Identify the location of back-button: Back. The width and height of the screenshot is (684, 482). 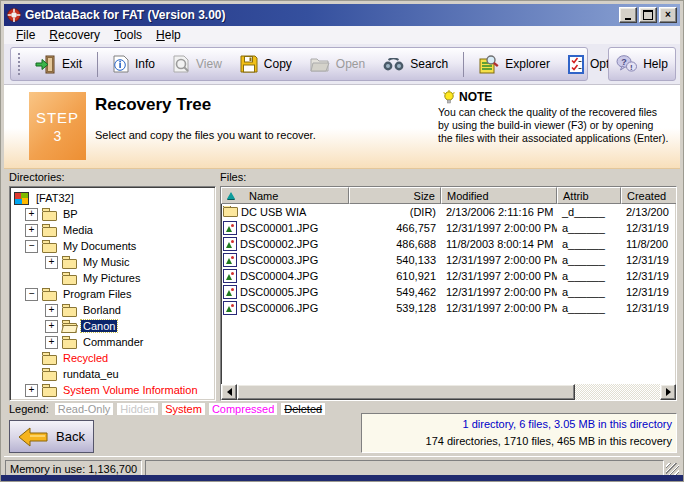
(52, 436).